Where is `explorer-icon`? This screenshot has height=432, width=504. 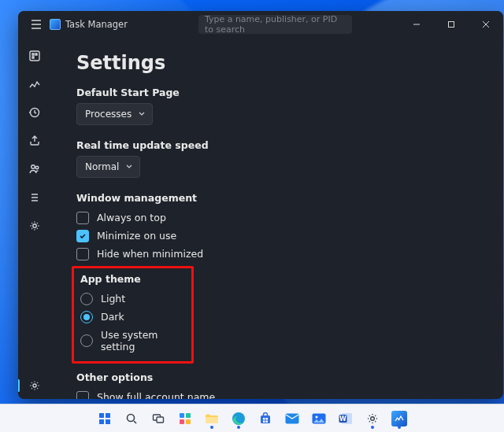
explorer-icon is located at coordinates (212, 419).